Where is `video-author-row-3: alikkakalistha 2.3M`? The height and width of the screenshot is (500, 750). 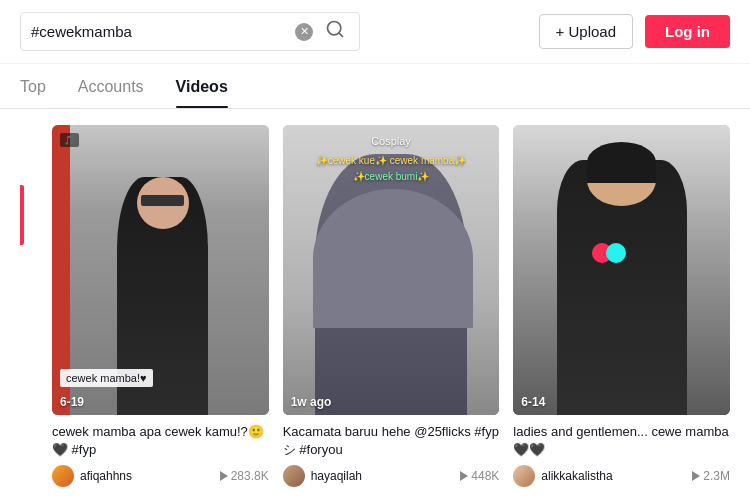 video-author-row-3: alikkakalistha 2.3M is located at coordinates (622, 476).